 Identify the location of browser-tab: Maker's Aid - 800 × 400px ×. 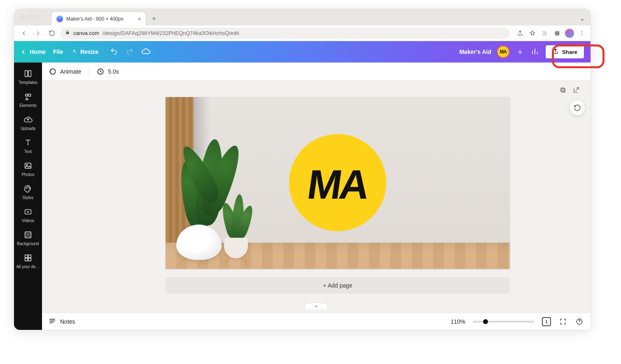
(98, 19).